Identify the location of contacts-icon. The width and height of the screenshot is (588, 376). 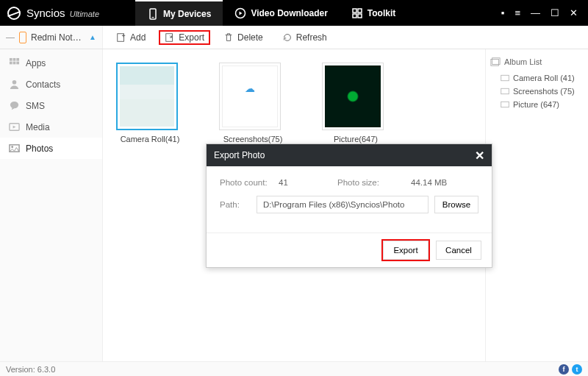
(15, 84).